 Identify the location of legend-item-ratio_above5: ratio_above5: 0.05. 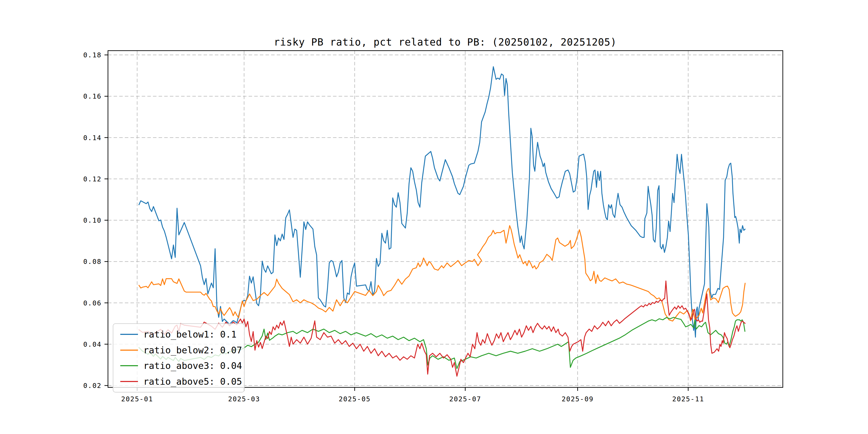
(182, 381).